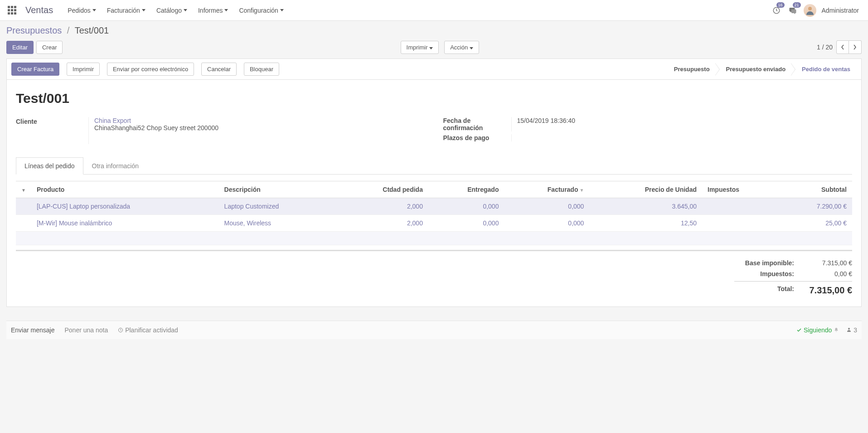 The image size is (868, 433). I want to click on col-subtotal: Subtotal, so click(815, 190).